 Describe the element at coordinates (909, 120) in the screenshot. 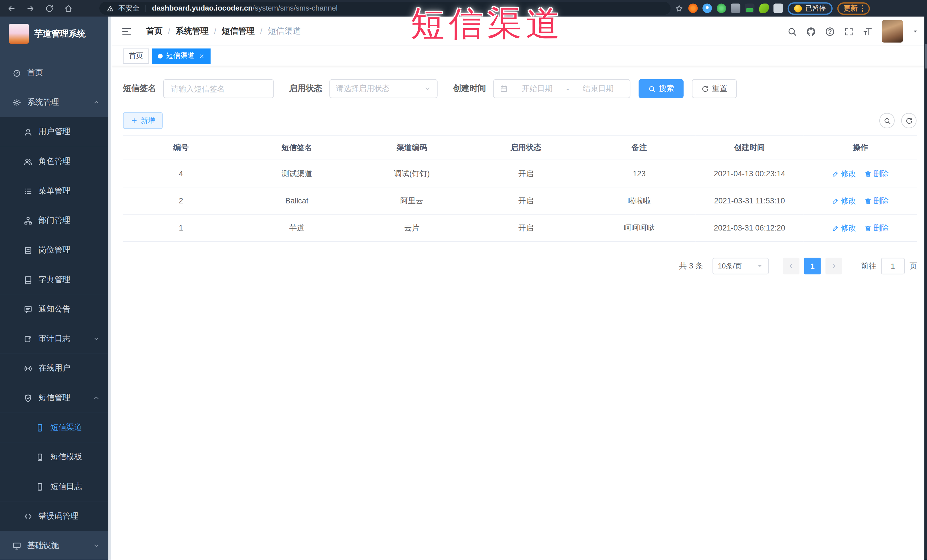

I see `refresh-table-button` at that location.